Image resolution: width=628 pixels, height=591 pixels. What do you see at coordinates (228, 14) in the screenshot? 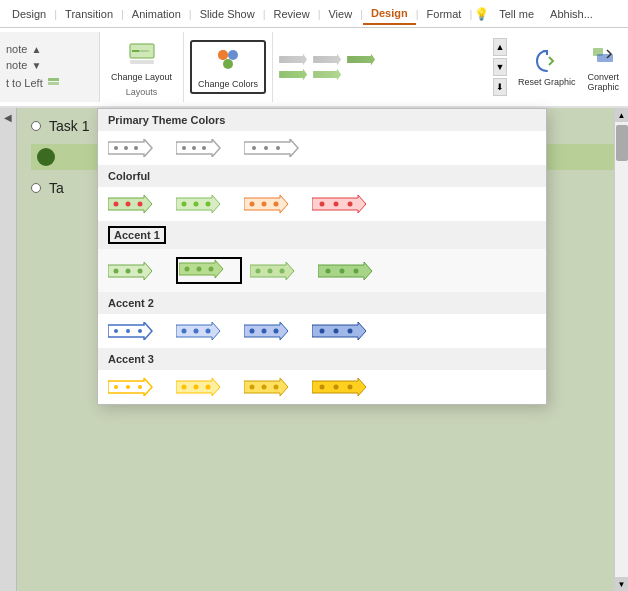
I see `tab-slideshow: Slide Show` at bounding box center [228, 14].